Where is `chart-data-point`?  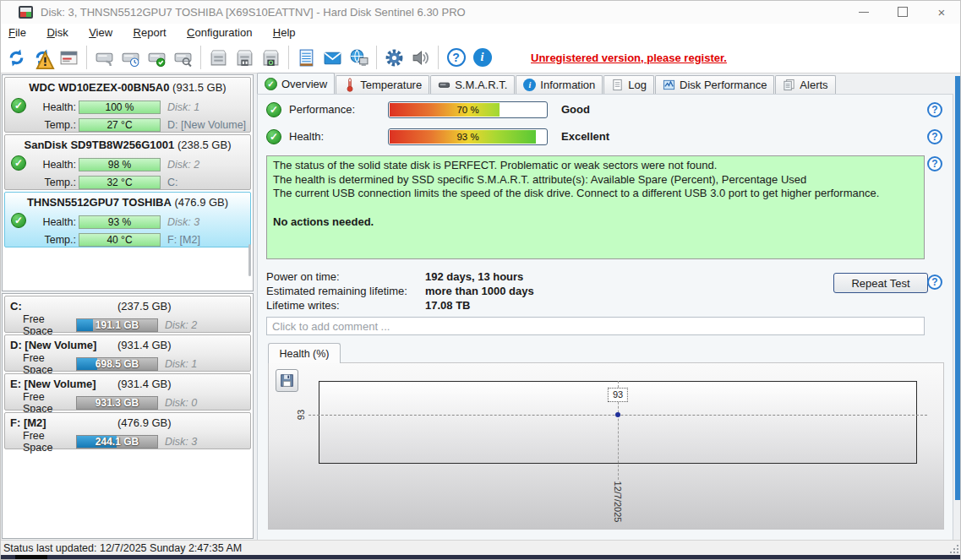
chart-data-point is located at coordinates (618, 415).